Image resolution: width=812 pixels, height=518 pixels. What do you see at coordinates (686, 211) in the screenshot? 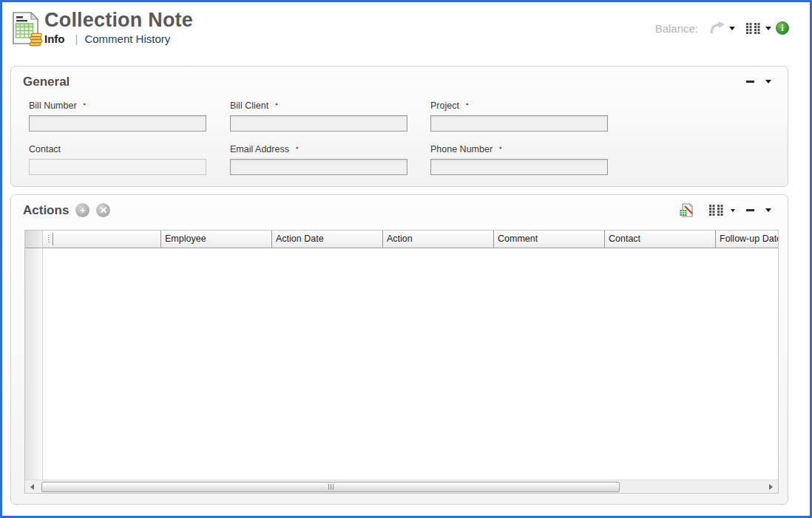
I see `excel-export-icon` at bounding box center [686, 211].